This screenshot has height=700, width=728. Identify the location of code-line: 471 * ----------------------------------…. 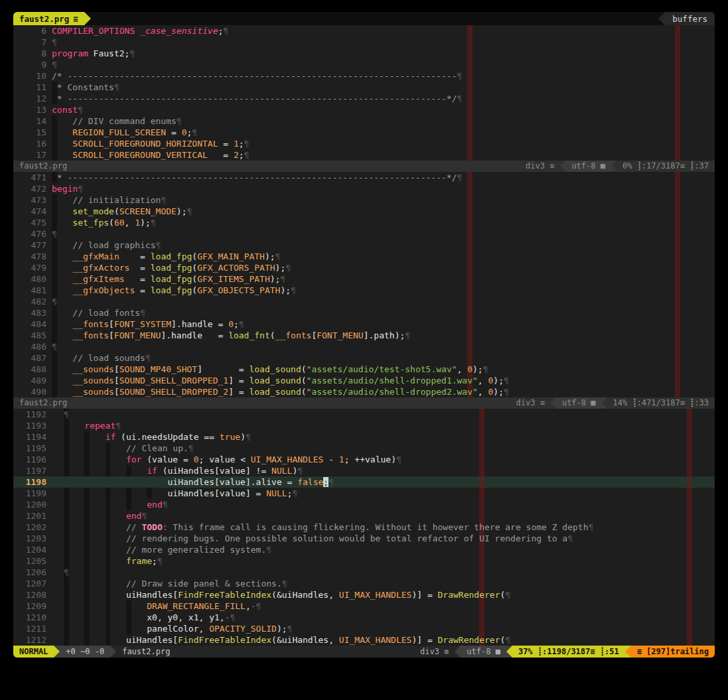
(364, 178).